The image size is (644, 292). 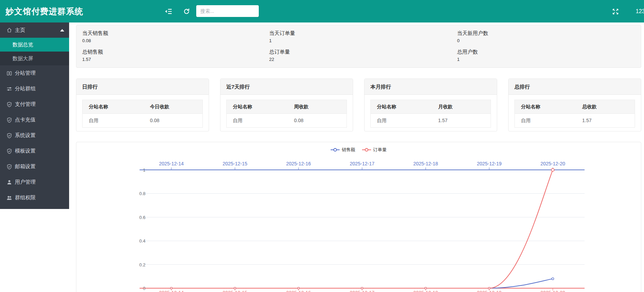 What do you see at coordinates (35, 104) in the screenshot?
I see `sidebar-item-payment-manage: 支付管理` at bounding box center [35, 104].